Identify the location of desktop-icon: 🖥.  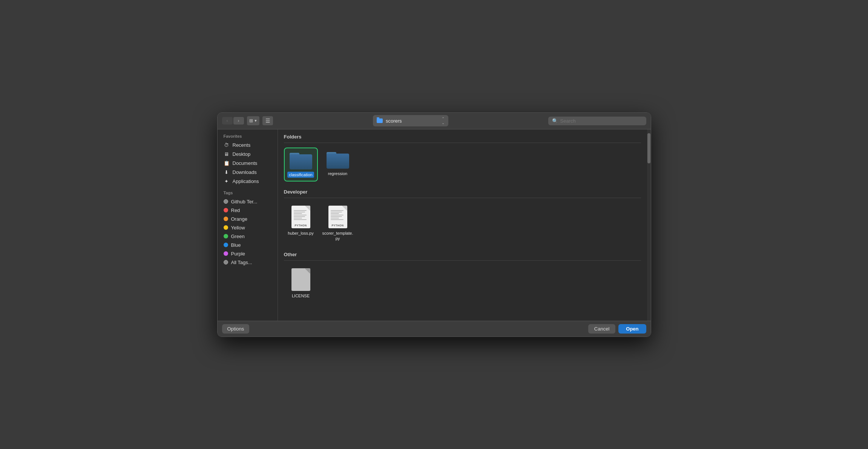
(227, 154).